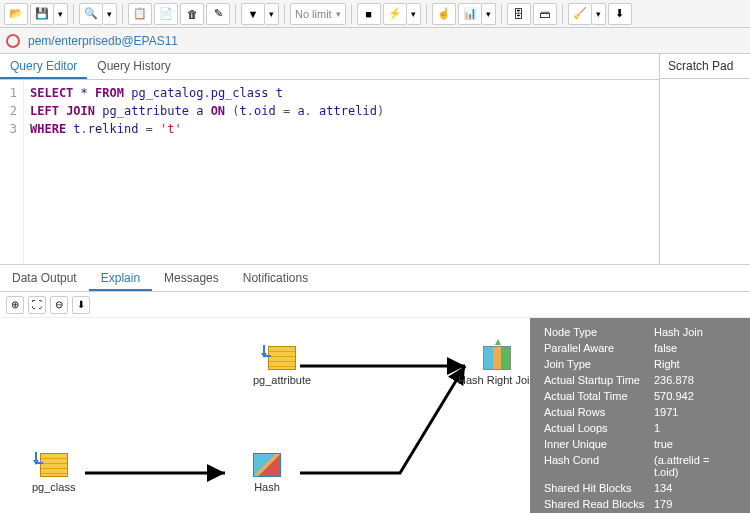 The height and width of the screenshot is (513, 750). Describe the element at coordinates (414, 14) in the screenshot. I see `execute-dropdown: ▾` at that location.